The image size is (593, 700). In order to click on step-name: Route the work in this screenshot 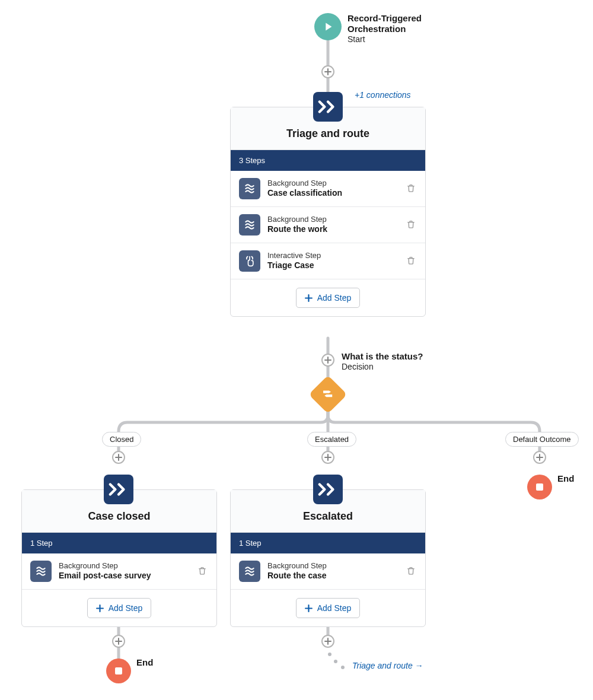, I will do `click(333, 230)`.